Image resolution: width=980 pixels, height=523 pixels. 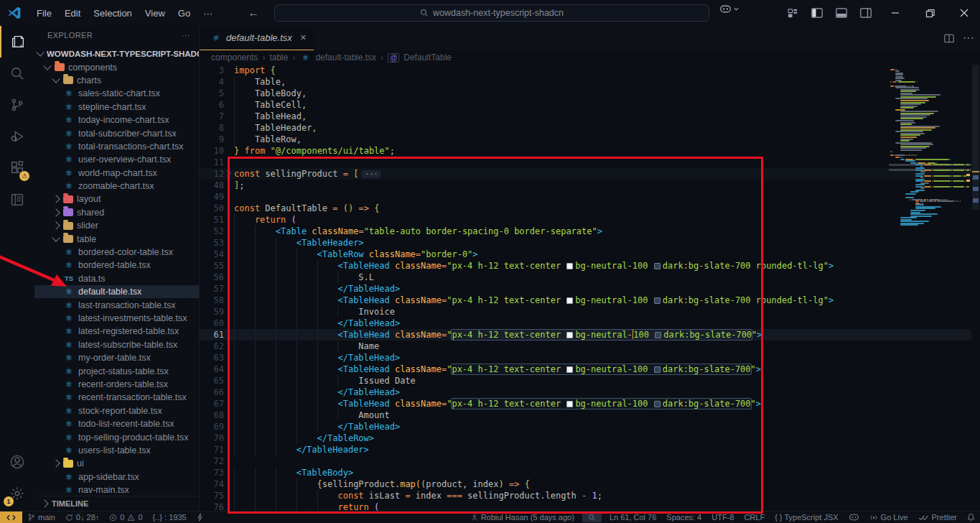 What do you see at coordinates (116, 239) in the screenshot?
I see `tree-item-table: table` at bounding box center [116, 239].